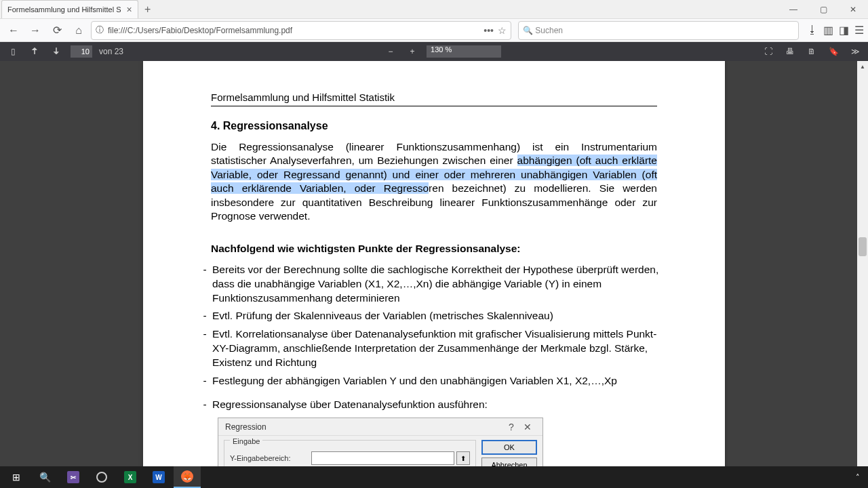  What do you see at coordinates (45, 477) in the screenshot?
I see `search-button: 🔍` at bounding box center [45, 477].